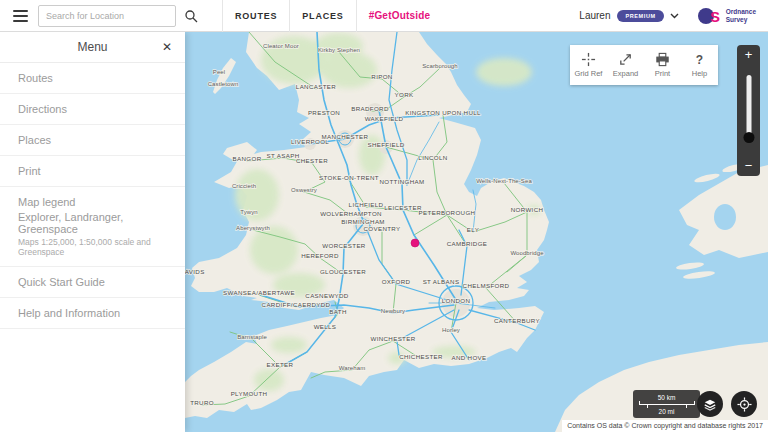 This screenshot has width=768, height=432. I want to click on sidebar-item-routes: Routes, so click(92, 78).